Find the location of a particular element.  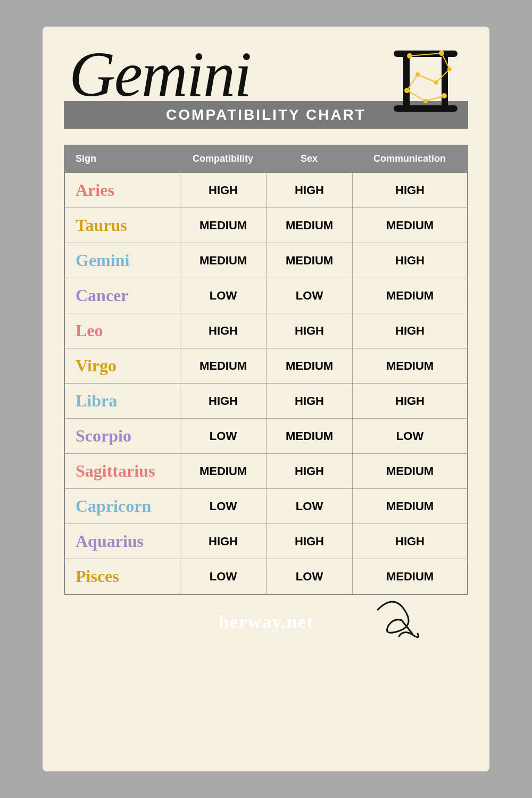

footer-decoration is located at coordinates (399, 621).